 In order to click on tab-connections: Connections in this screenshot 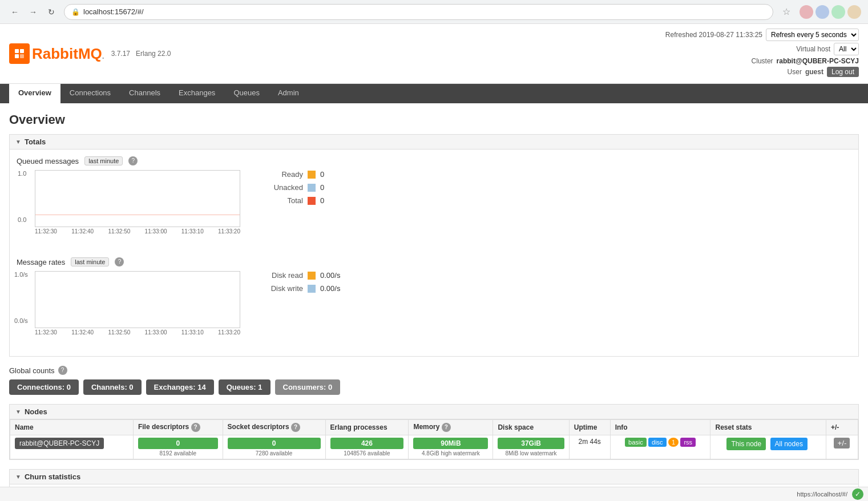, I will do `click(90, 94)`.